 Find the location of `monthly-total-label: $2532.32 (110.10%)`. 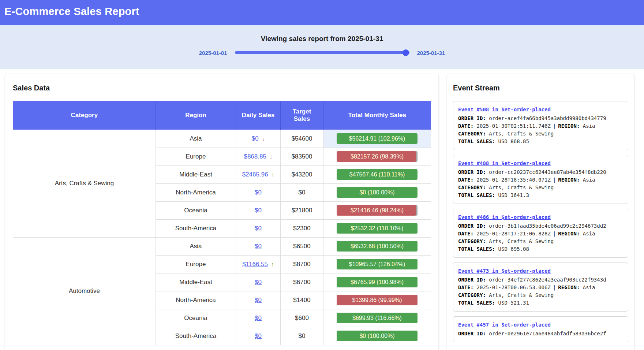

monthly-total-label: $2532.32 (110.10%) is located at coordinates (377, 228).